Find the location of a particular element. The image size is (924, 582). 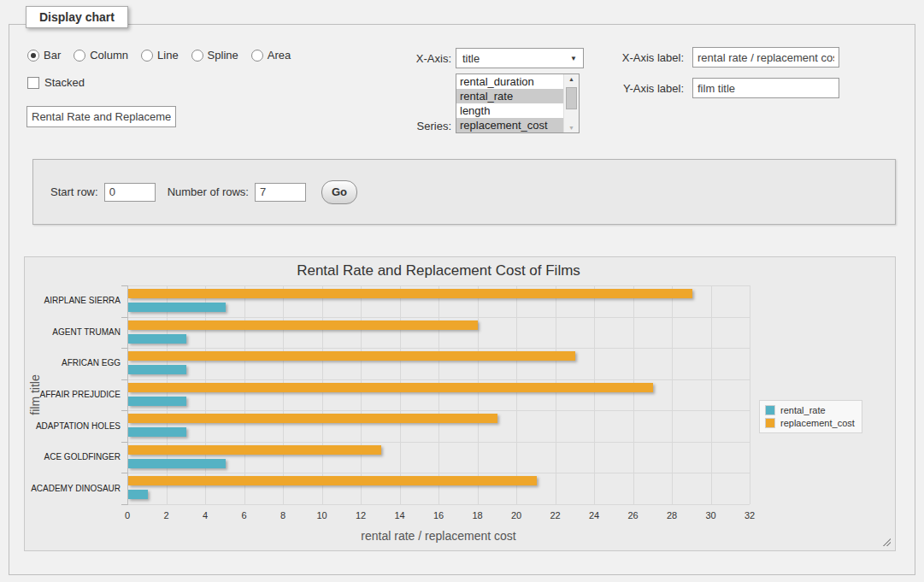

series-listbox-label: Series: is located at coordinates (405, 126).